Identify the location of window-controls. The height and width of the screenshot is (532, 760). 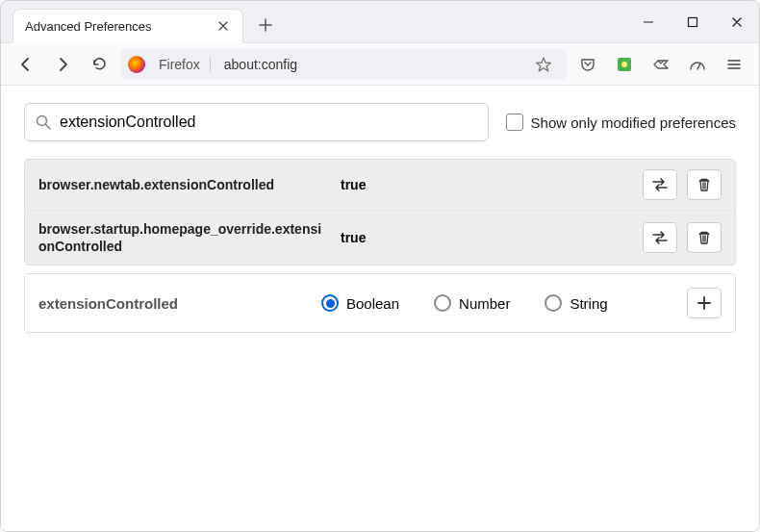
(693, 22).